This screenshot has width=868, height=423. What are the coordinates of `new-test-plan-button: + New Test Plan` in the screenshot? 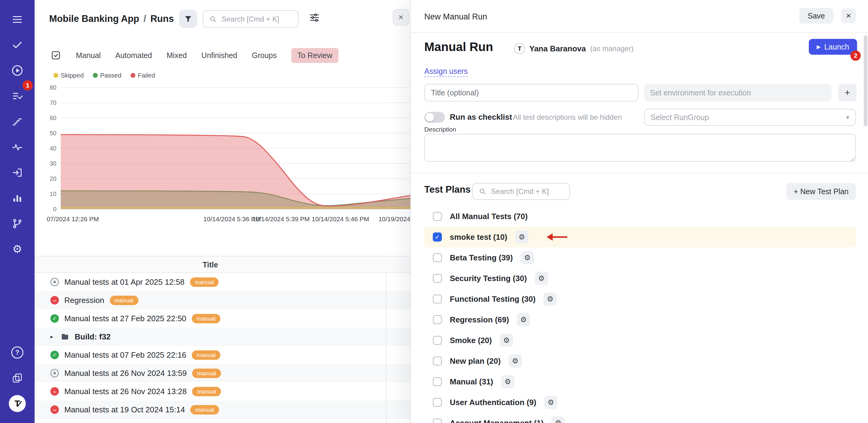 It's located at (821, 192).